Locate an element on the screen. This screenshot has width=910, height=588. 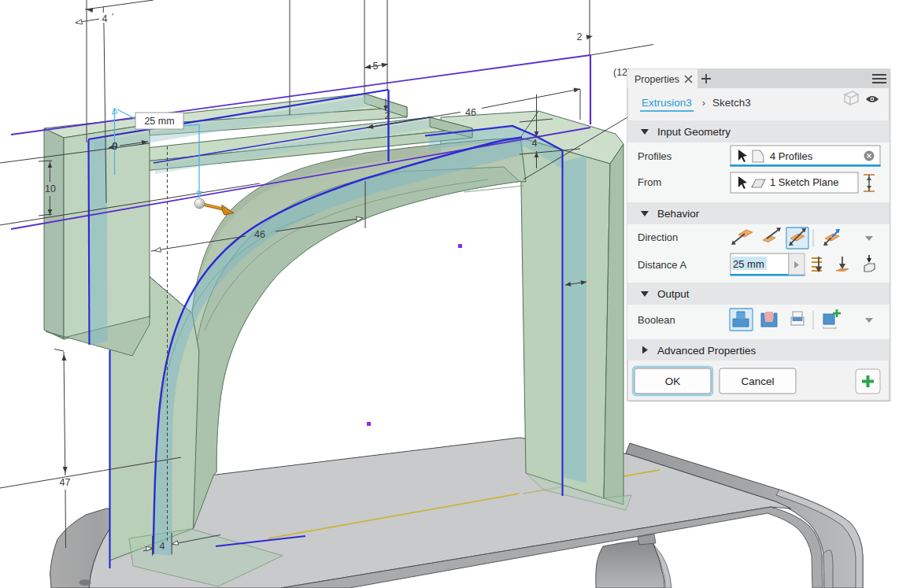
svg-text: 10 is located at coordinates (50, 189).